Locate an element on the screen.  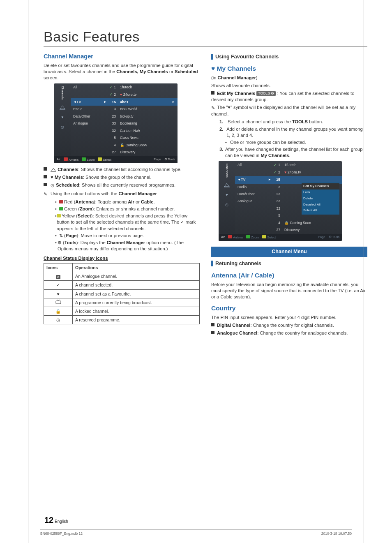
ui-footer-tools: Tools is located at coordinates (171, 159).